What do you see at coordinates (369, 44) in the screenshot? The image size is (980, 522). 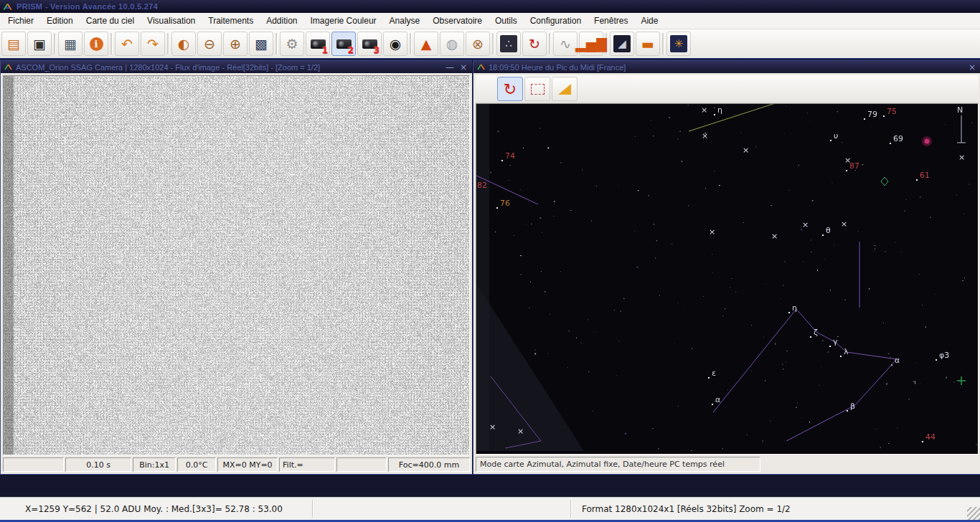 I see `camera-3-icon: 3` at bounding box center [369, 44].